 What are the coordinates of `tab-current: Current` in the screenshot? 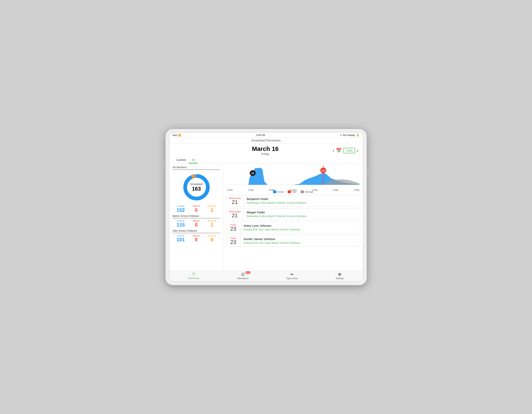 It's located at (181, 160).